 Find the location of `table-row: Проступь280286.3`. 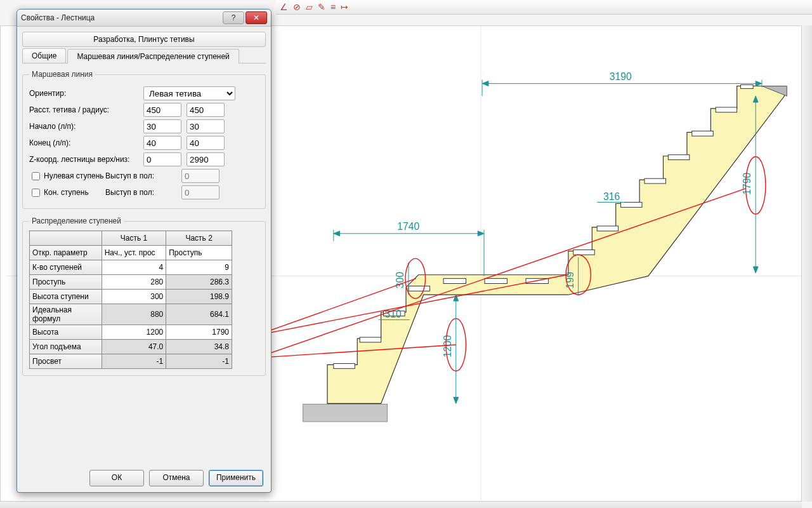

table-row: Проступь280286.3 is located at coordinates (131, 282).